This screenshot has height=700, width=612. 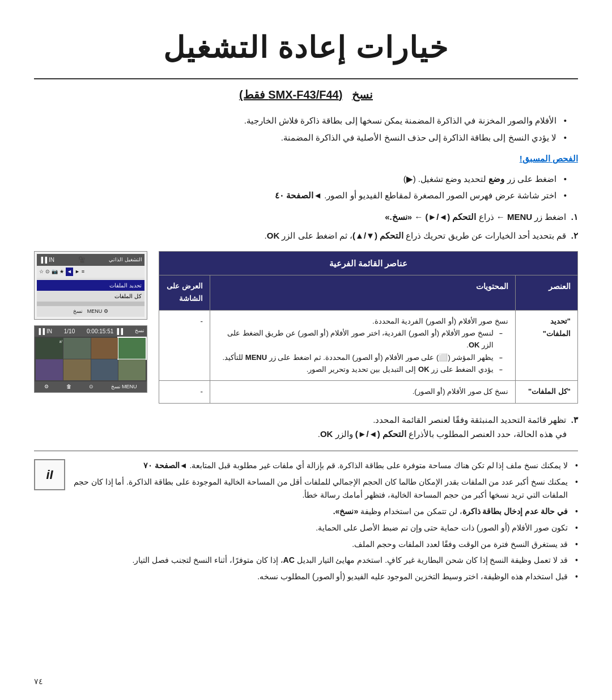 What do you see at coordinates (91, 322) in the screenshot?
I see `camera-screenshots: ▐▐ IN 🎥 التشغيل الذاتي ☆⊙📷★ ◄ ►≡ تحديد ا…` at bounding box center [91, 322].